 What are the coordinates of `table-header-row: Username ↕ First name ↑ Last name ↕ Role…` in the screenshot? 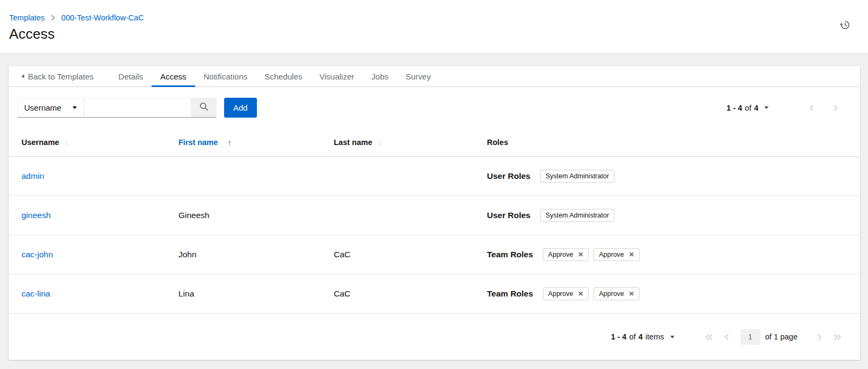 It's located at (434, 143).